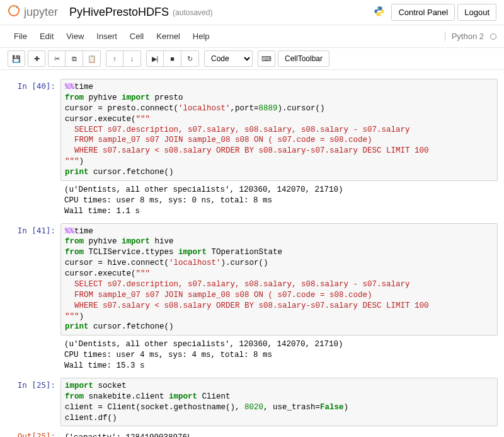 This screenshot has width=504, height=437. Describe the element at coordinates (57, 59) in the screenshot. I see `cut-icon: ✂` at that location.